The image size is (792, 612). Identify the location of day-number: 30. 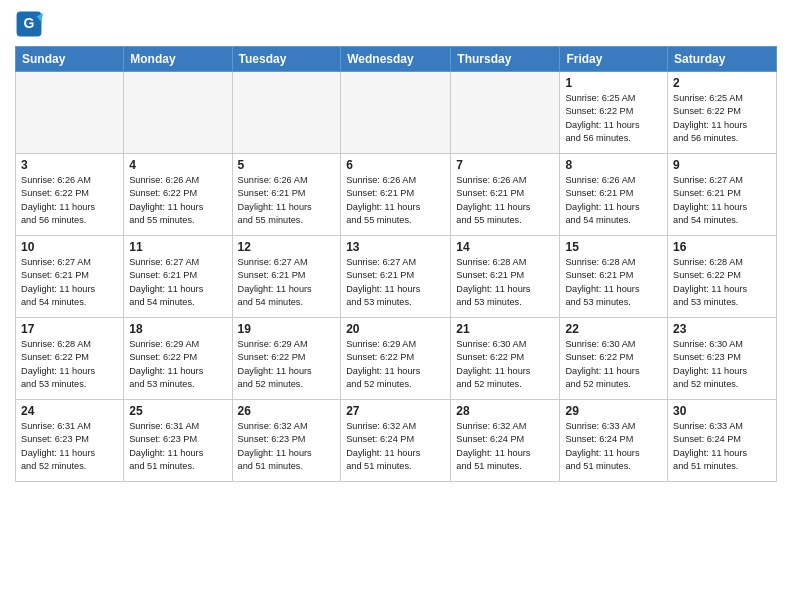
(722, 411).